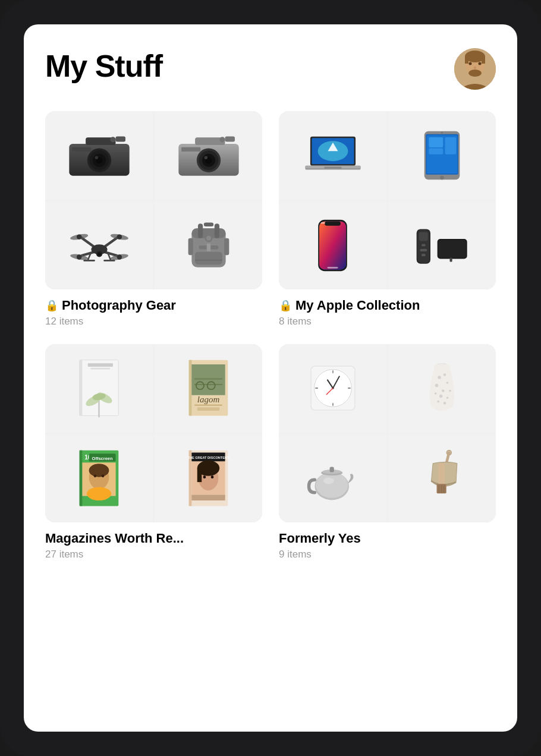 This screenshot has height=756, width=541. I want to click on image-cell-backpack, so click(208, 246).